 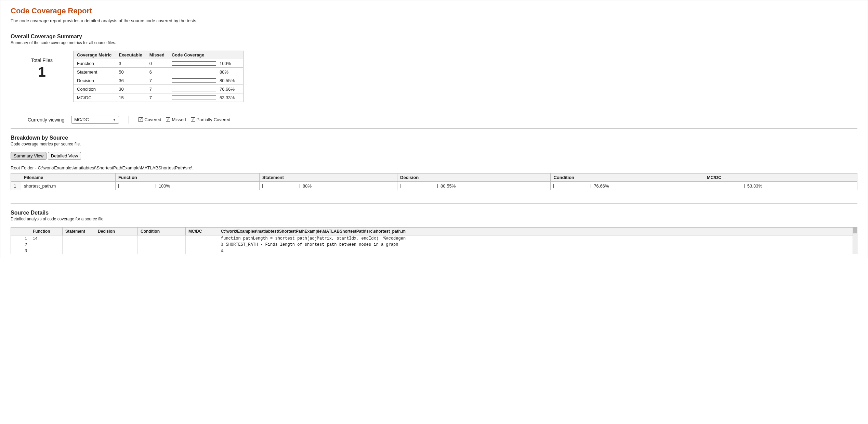 What do you see at coordinates (94, 98) in the screenshot?
I see `metric-cell: MC/DC` at bounding box center [94, 98].